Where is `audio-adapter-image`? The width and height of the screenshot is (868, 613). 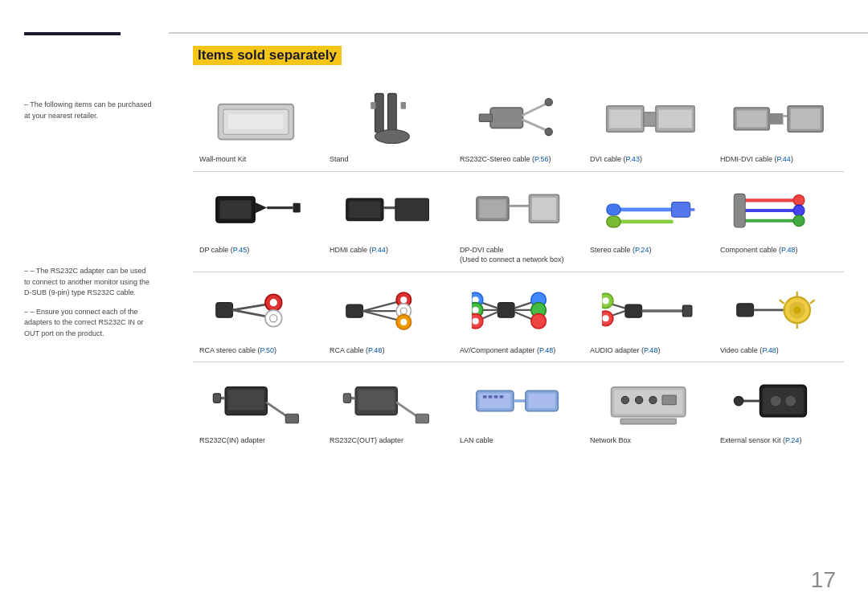 audio-adapter-image is located at coordinates (649, 310).